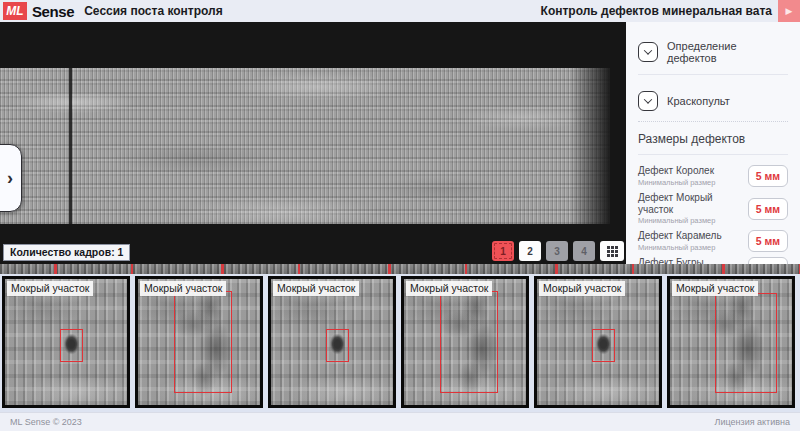  Describe the element at coordinates (154, 11) in the screenshot. I see `session-title: Сессия поста контроля` at that location.